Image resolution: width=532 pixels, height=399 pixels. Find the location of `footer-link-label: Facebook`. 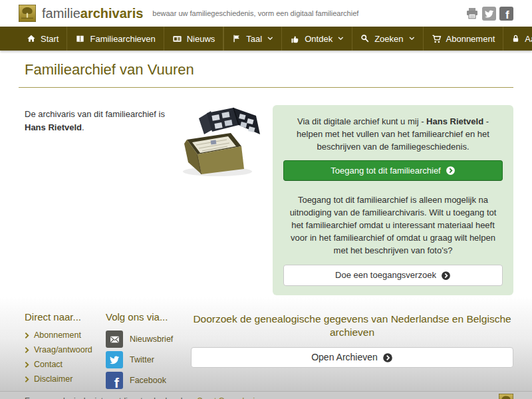

footer-link-label: Facebook is located at coordinates (148, 380).